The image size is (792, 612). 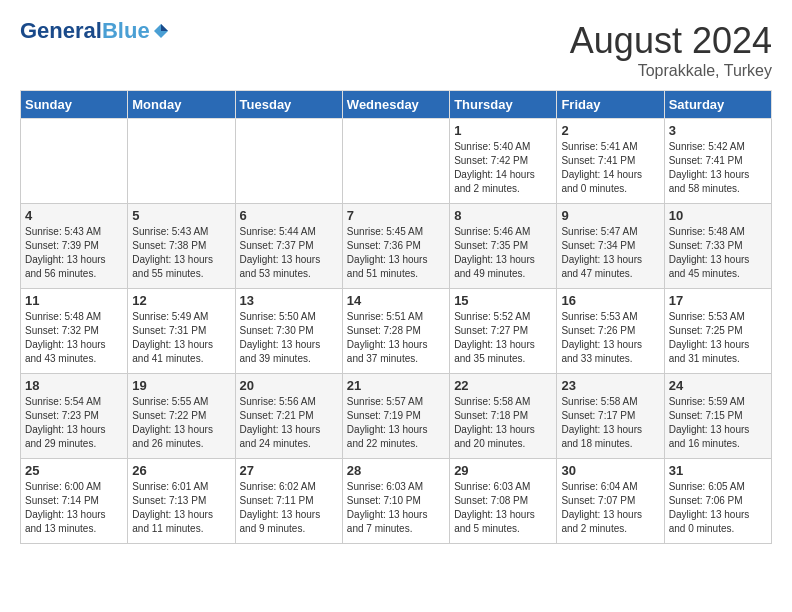 What do you see at coordinates (396, 162) in the screenshot?
I see `calendar-week-1: 1Sunrise: 5:40 AM Sunset: 7:42 PM Daylig…` at bounding box center [396, 162].